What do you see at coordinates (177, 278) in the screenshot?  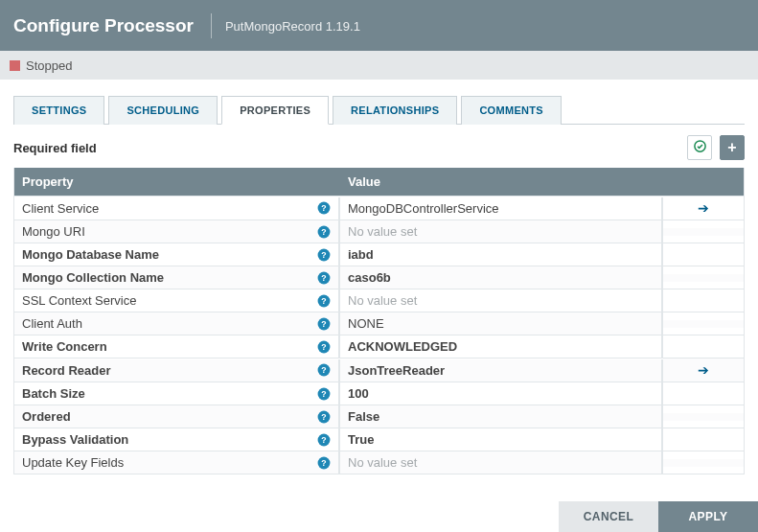 I see `property-name-cell: Mongo Collection Name?` at bounding box center [177, 278].